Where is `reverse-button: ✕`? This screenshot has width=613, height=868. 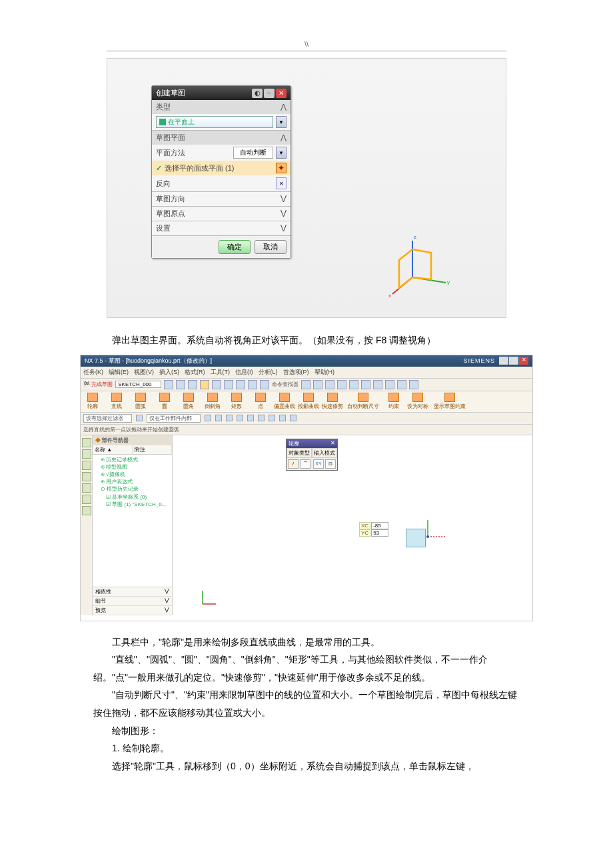
reverse-button: ✕ is located at coordinates (281, 183).